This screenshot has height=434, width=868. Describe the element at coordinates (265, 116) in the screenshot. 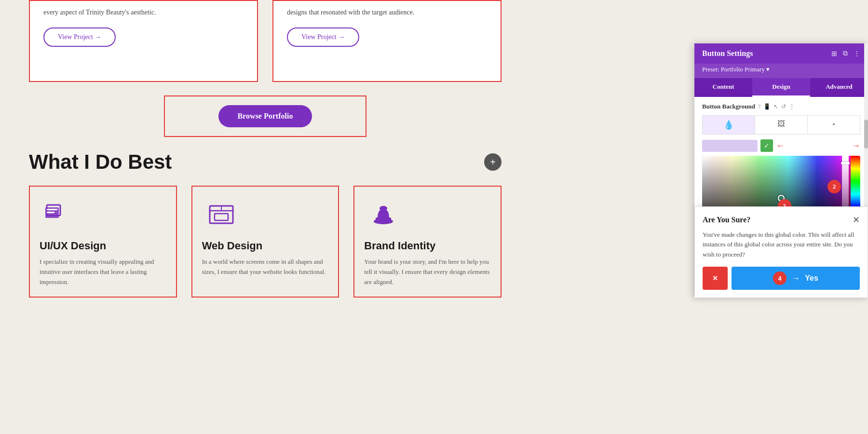

I see `browse-box: Browse Portfolio` at that location.